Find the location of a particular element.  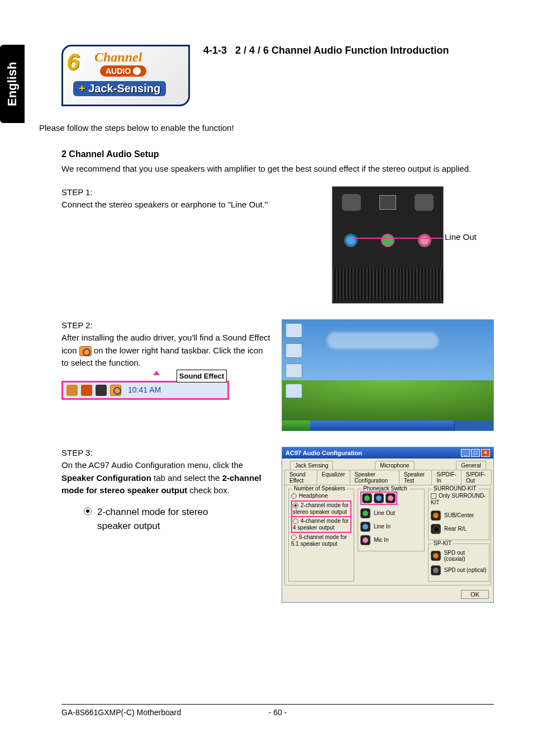

tab-jack-sensing: Jack Sensing is located at coordinates (312, 465).